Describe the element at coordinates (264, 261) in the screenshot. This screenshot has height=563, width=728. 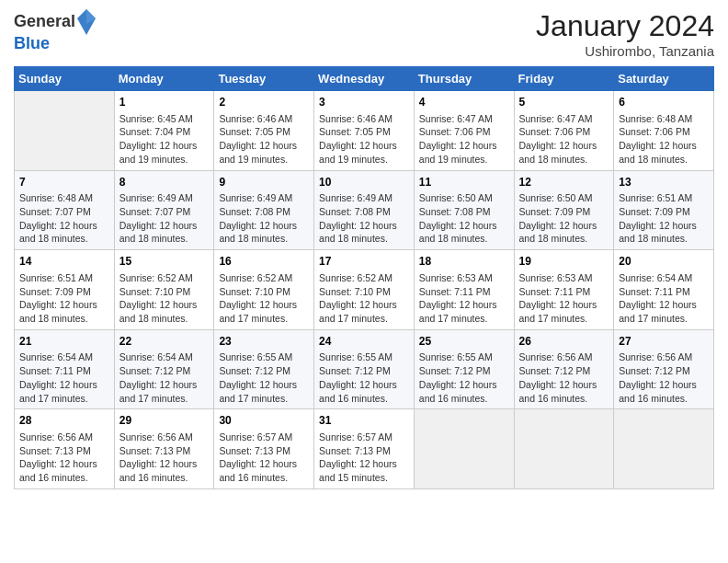
I see `day-number: 16` at that location.